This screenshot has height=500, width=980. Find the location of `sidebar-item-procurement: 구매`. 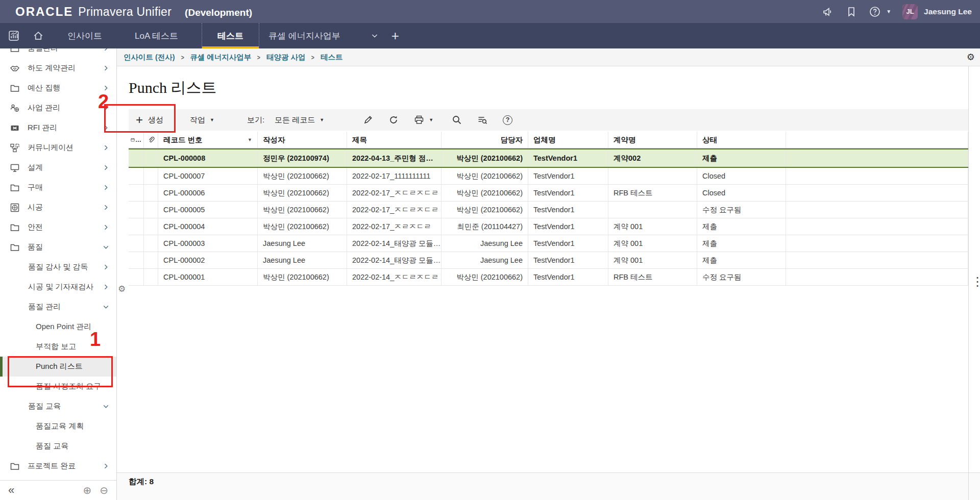

sidebar-item-procurement: 구매 is located at coordinates (58, 188).